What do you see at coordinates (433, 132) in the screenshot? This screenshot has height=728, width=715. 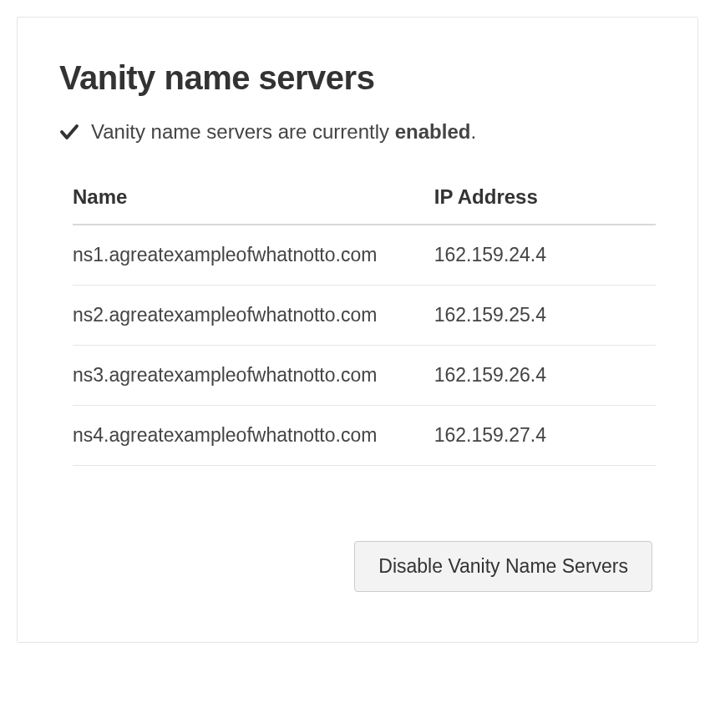 I see `status-state: enabled` at bounding box center [433, 132].